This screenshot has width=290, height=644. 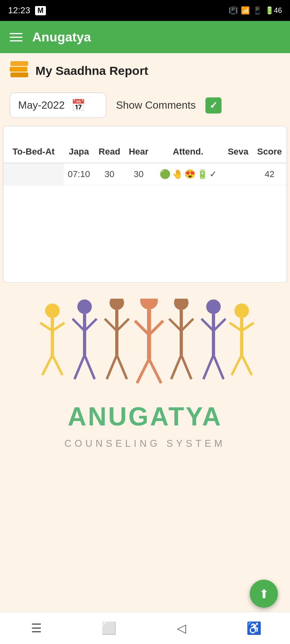 What do you see at coordinates (188, 152) in the screenshot?
I see `col-attend: Attend.` at bounding box center [188, 152].